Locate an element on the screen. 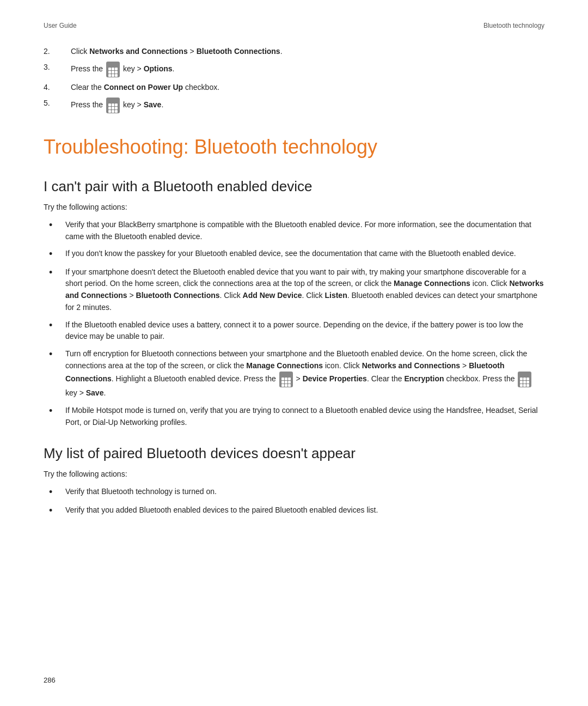  menu-key-icon is located at coordinates (113, 70).